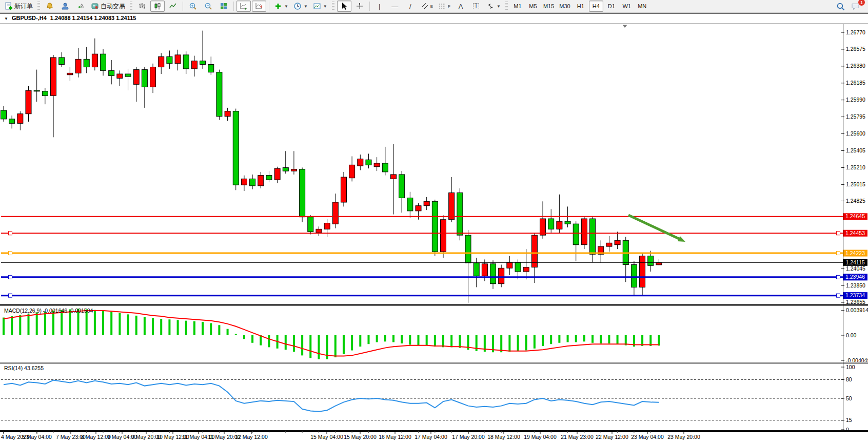  What do you see at coordinates (581, 6) in the screenshot?
I see `timeframe-H1: H1` at bounding box center [581, 6].